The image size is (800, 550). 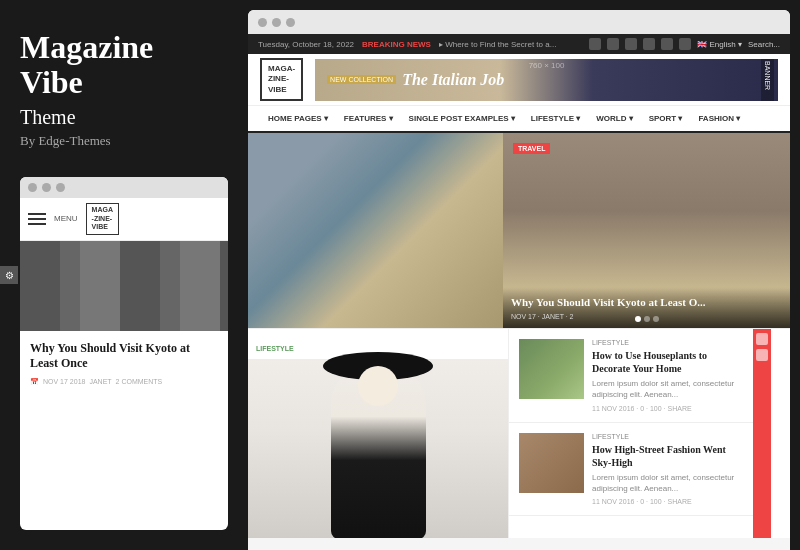 What do you see at coordinates (519, 44) in the screenshot?
I see `site-top-bar: Tuesday, October 18, 2022 BREAKING NEWS …` at bounding box center [519, 44].